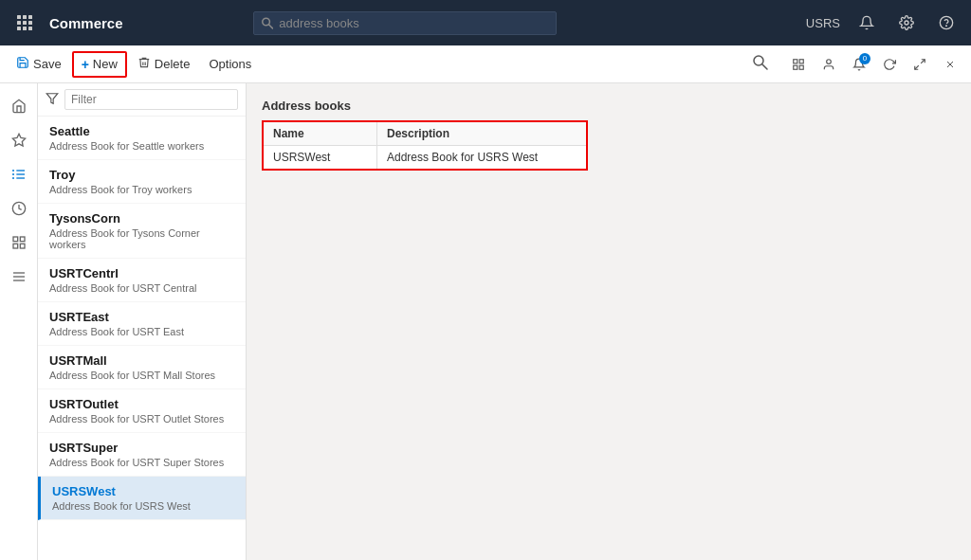  Describe the element at coordinates (142, 174) in the screenshot. I see `list-item-name: Troy` at that location.